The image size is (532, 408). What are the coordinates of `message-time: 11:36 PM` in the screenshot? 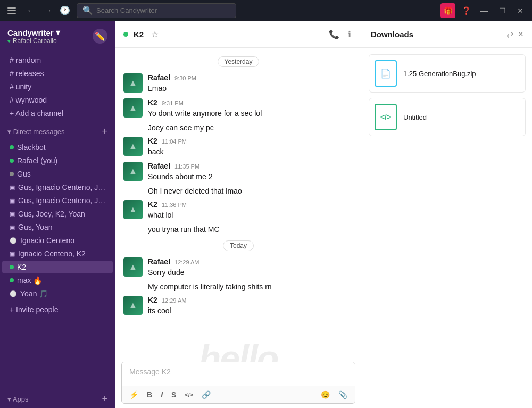 It's located at (174, 205).